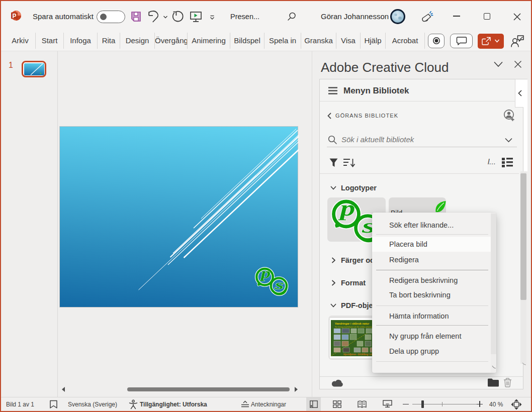 This screenshot has height=412, width=532. What do you see at coordinates (358, 354) in the screenshot?
I see `svg-text: Hjortdjuren - blickfång i vå` at bounding box center [358, 354].